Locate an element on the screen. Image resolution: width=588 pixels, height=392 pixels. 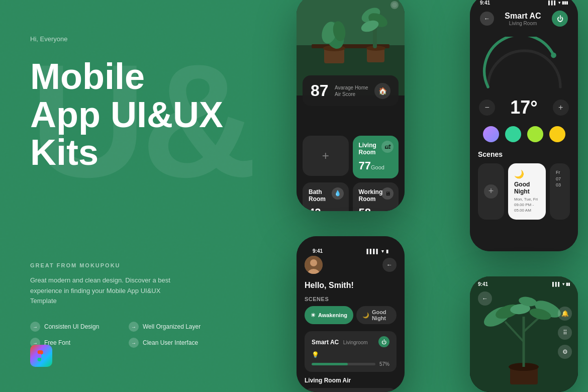
good-night-pill: 🌙 Good Night is located at coordinates (376, 315).